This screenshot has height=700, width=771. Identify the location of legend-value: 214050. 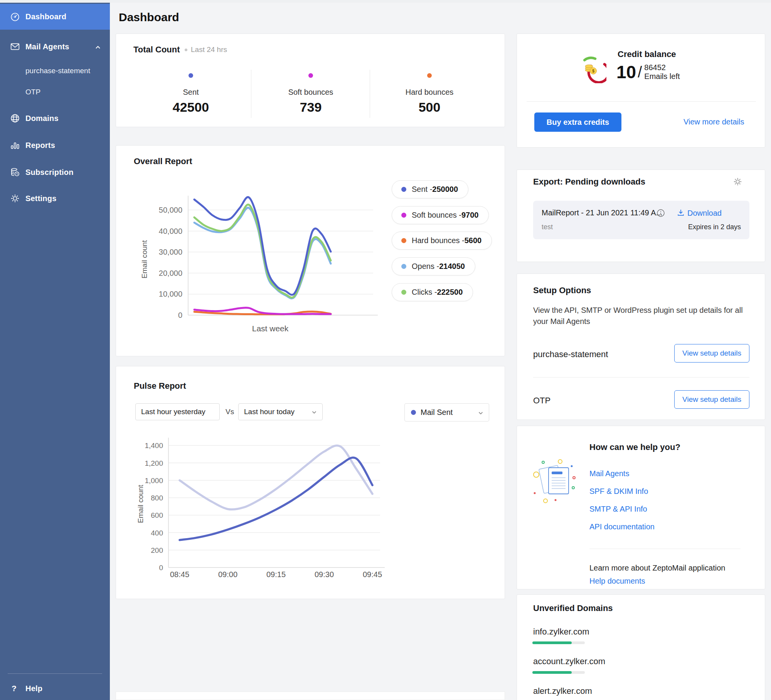
(452, 267).